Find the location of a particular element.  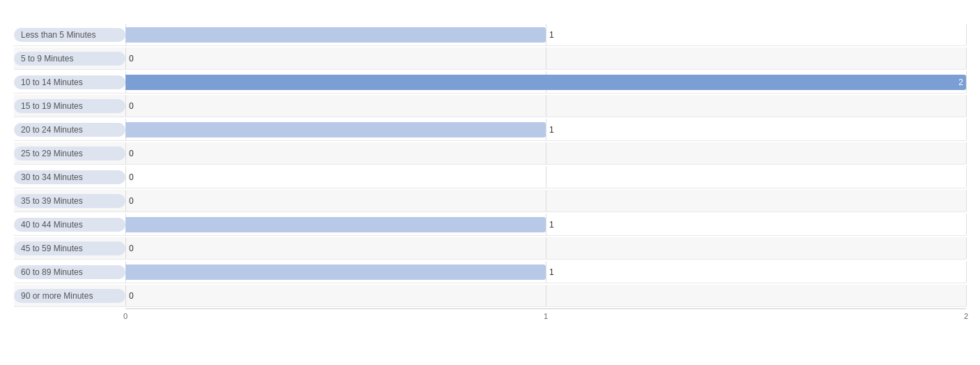

bar-label: 40 to 44 Minutes is located at coordinates (70, 225).